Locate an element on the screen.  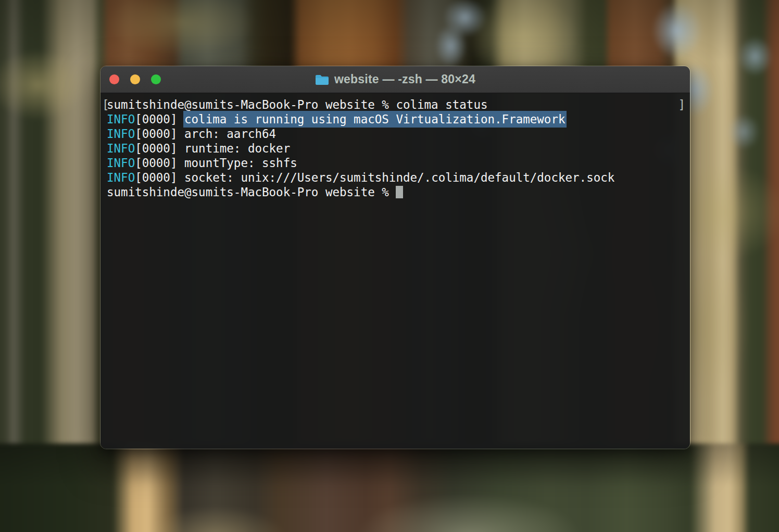
command-mark-right: ] is located at coordinates (682, 105).